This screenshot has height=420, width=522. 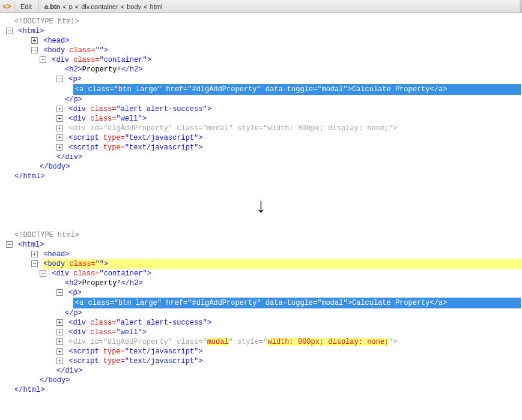 What do you see at coordinates (100, 7) in the screenshot?
I see `crumb-div: div.container` at bounding box center [100, 7].